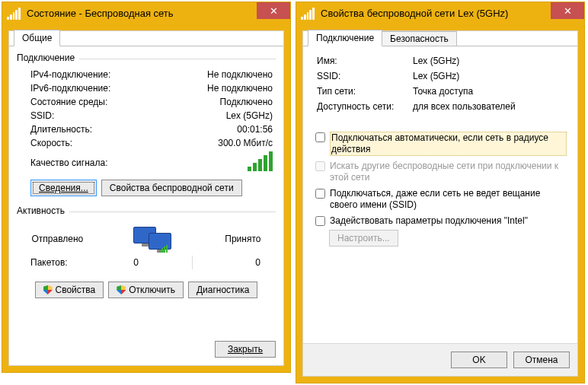  I want to click on sent-label: Отправлено, so click(58, 239).